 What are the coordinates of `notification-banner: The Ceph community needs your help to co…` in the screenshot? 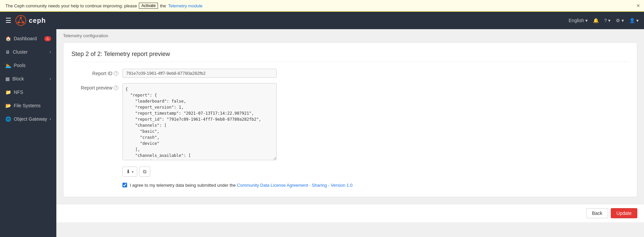 It's located at (322, 6).